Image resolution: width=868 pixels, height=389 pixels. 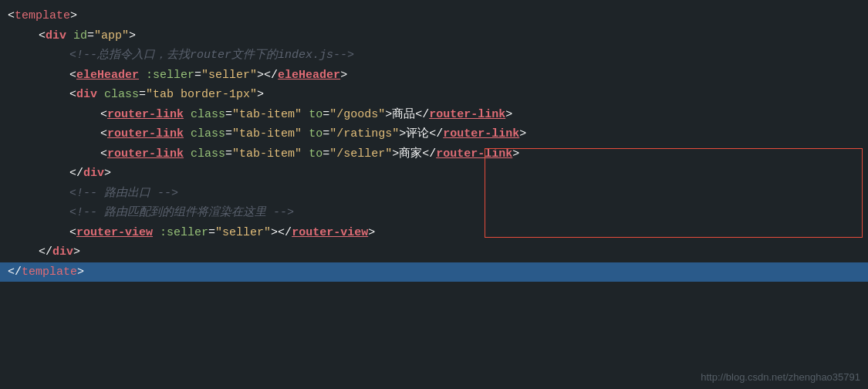 What do you see at coordinates (480, 134) in the screenshot?
I see `line-router-ratings: <router-link class="tab-item" to="/ratin…` at bounding box center [480, 134].